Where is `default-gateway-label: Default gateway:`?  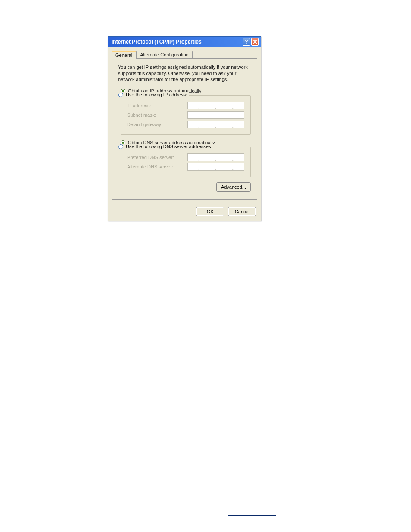
default-gateway-label: Default gateway: is located at coordinates (157, 124).